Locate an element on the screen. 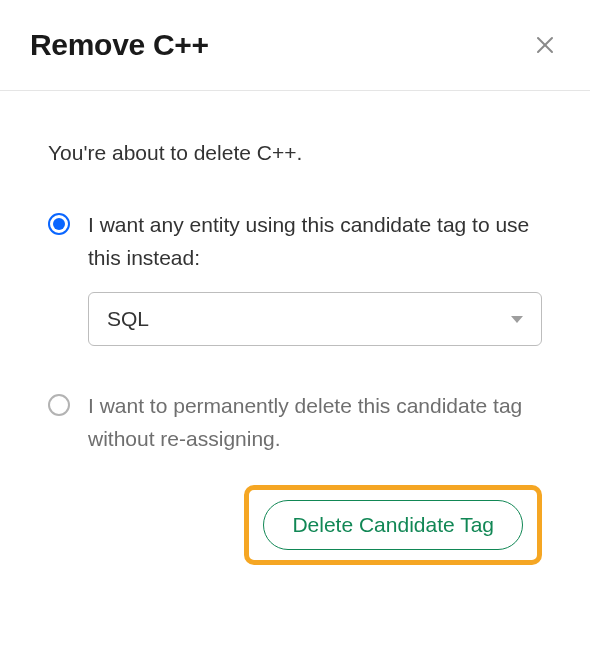  option-reassign-label: I want any entity using this candidate t… is located at coordinates (315, 242).